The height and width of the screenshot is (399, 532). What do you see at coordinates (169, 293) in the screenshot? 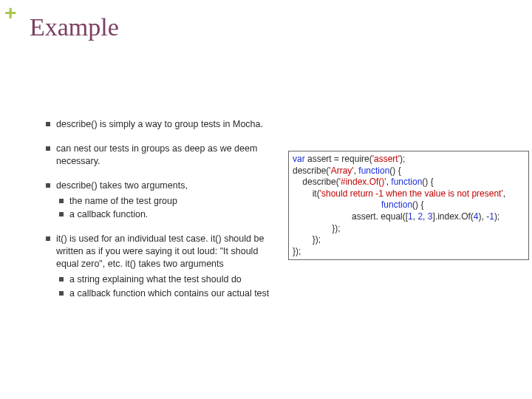
I see `bullet-text: a callback function which contains our a…` at bounding box center [169, 293].